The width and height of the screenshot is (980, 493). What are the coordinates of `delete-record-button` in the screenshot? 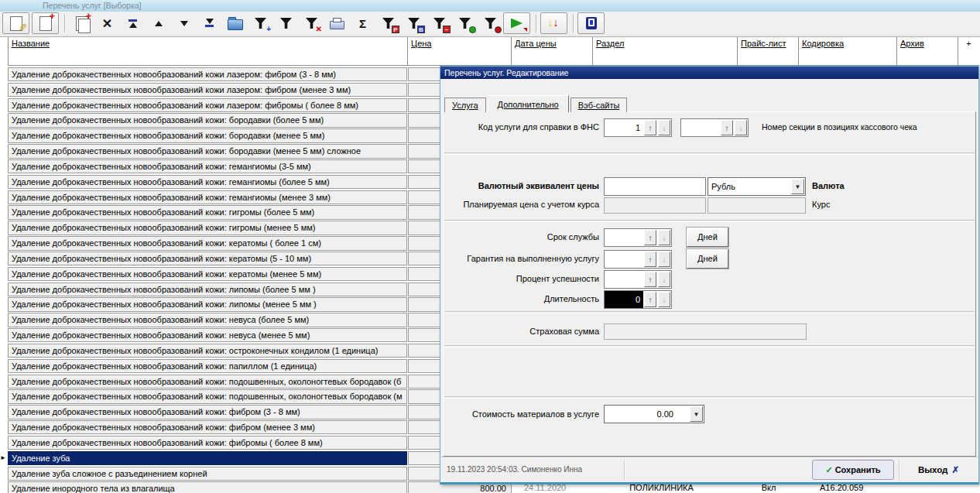 It's located at (107, 23).